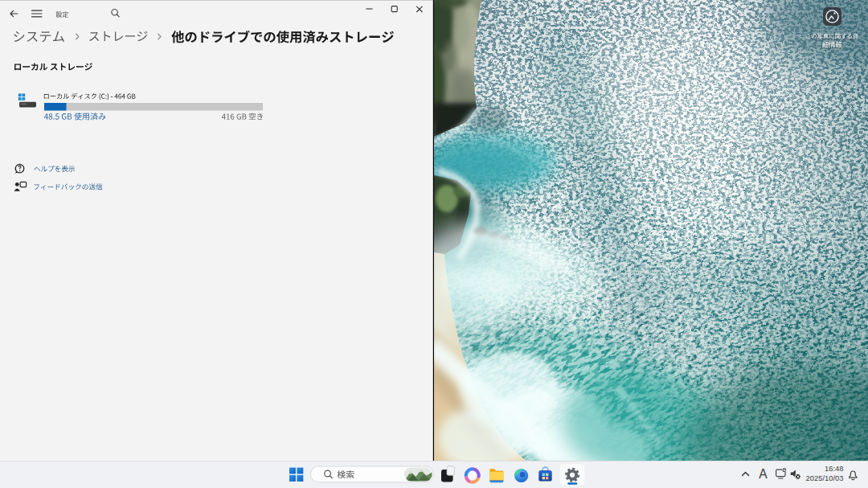 This screenshot has height=488, width=868. Describe the element at coordinates (764, 474) in the screenshot. I see `svg-text: A` at that location.